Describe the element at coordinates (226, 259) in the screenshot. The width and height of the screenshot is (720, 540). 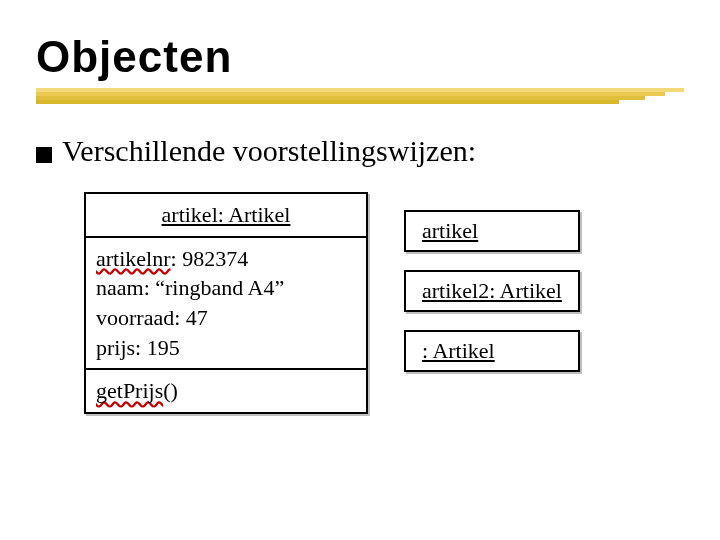
I see `attr-line: artikelnr: 982374` at that location.